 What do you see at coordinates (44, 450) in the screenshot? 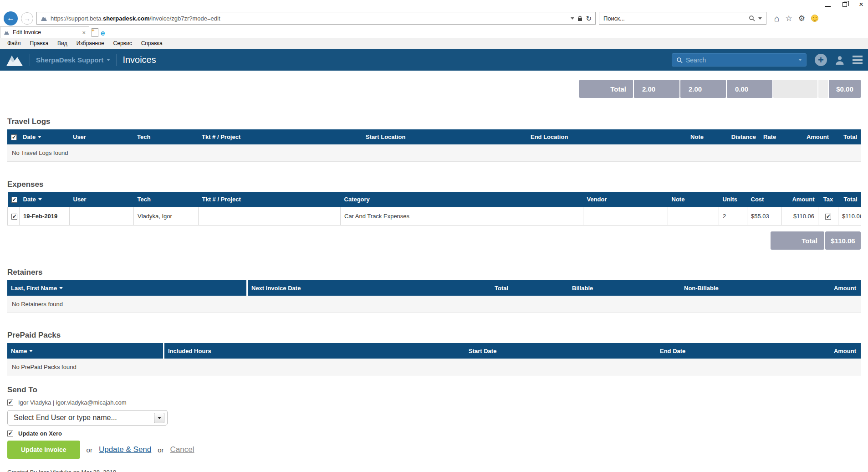
I see `update-invoice-button: Update Invoice` at bounding box center [44, 450].